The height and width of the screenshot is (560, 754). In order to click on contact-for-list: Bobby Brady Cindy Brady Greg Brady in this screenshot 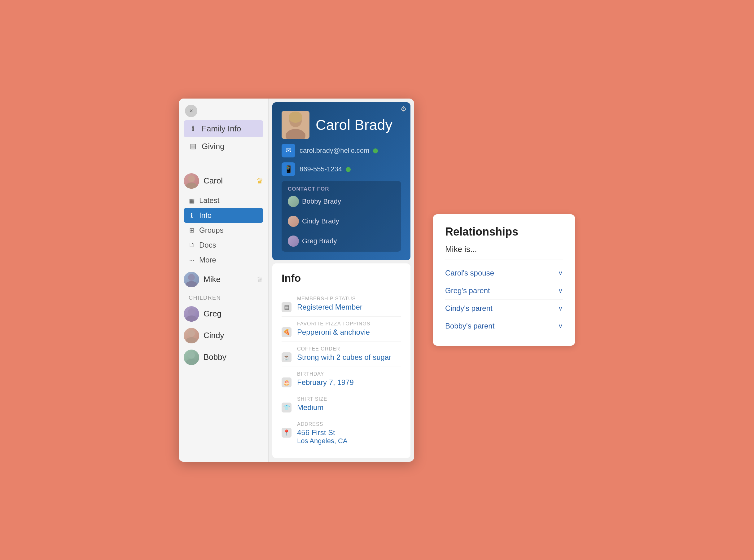, I will do `click(342, 221)`.